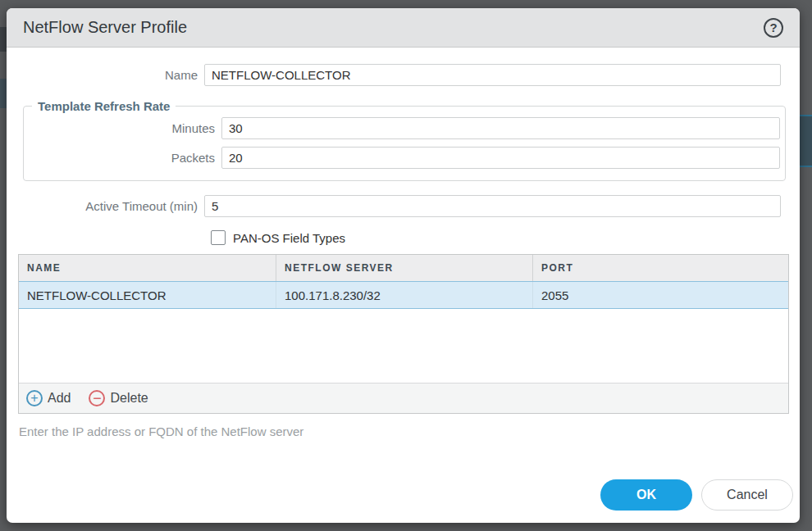 This screenshot has width=812, height=531. Describe the element at coordinates (505, 238) in the screenshot. I see `pan-os-field-types-row: PAN-OS Field Types` at that location.